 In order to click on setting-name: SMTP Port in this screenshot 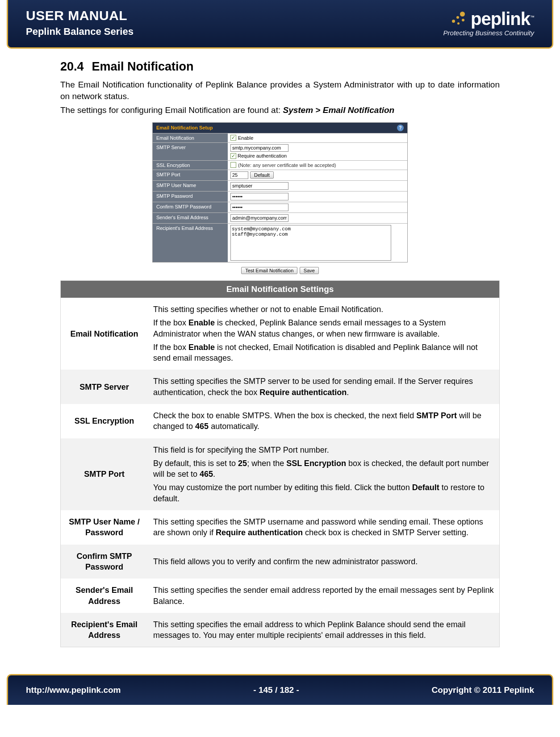, I will do `click(104, 474)`.